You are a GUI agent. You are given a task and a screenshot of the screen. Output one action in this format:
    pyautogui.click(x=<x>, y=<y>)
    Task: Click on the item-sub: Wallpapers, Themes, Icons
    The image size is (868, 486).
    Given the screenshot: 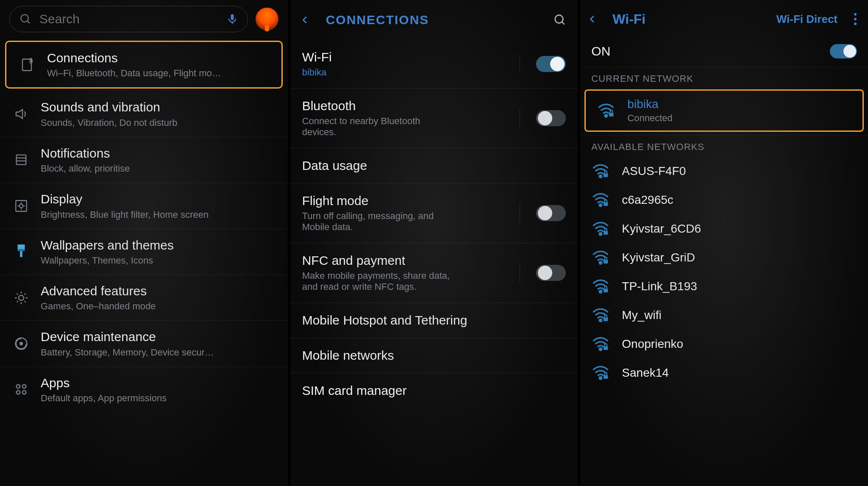 What is the action you would take?
    pyautogui.click(x=159, y=261)
    